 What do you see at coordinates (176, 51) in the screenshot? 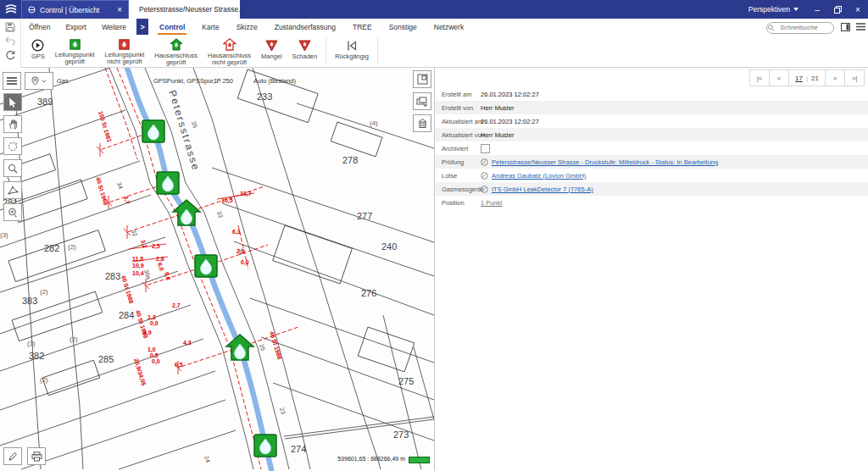
I see `hausanschluss-geprueft-button: Hausanschluss geprüft` at bounding box center [176, 51].